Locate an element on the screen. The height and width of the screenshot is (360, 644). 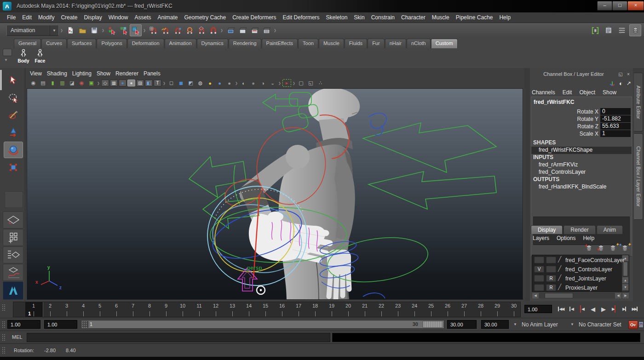
frame-selected-icon: ◉ is located at coordinates (82, 83).